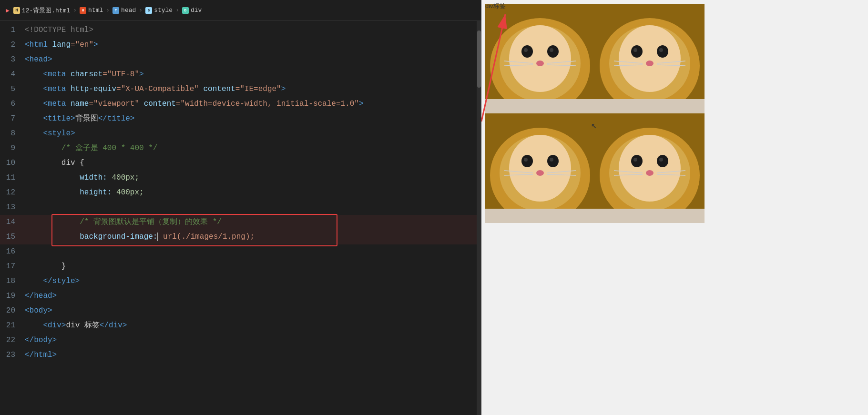 The image size is (868, 415). I want to click on token-2-0: <html, so click(39, 45).